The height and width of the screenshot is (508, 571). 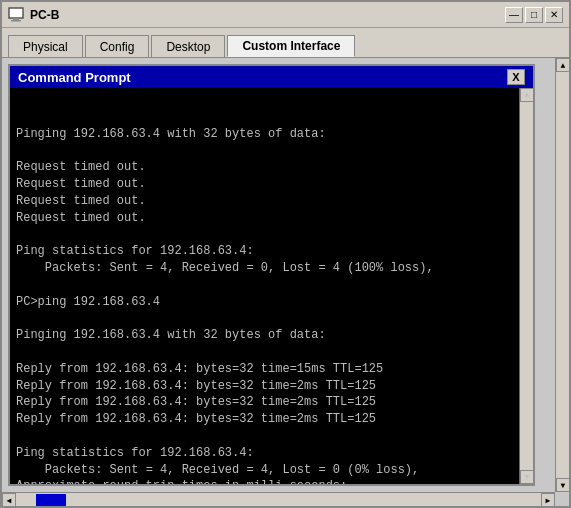 I want to click on outer-right-scrollbar: ▲ ▼, so click(x=562, y=275).